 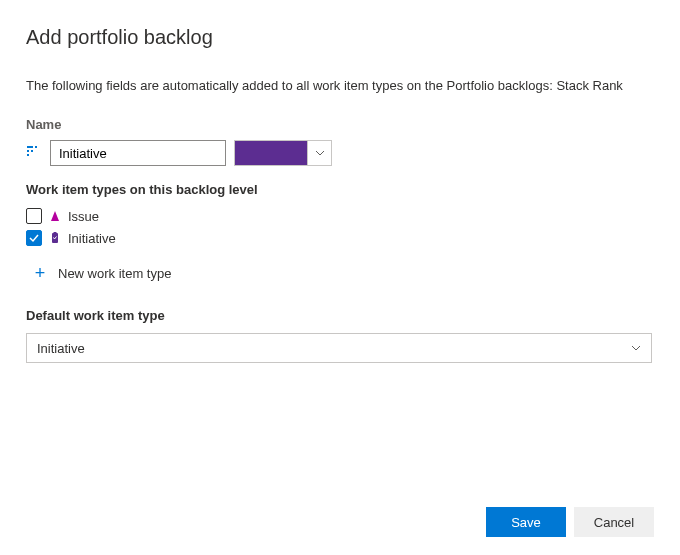 I want to click on save-button: Save, so click(x=526, y=522).